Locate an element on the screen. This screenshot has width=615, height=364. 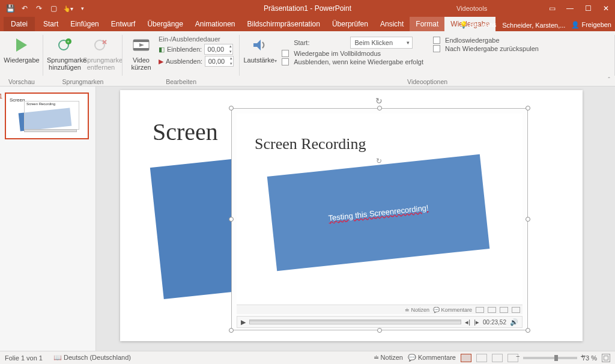
start-from-beginning-icon: ▢ is located at coordinates (53, 8).